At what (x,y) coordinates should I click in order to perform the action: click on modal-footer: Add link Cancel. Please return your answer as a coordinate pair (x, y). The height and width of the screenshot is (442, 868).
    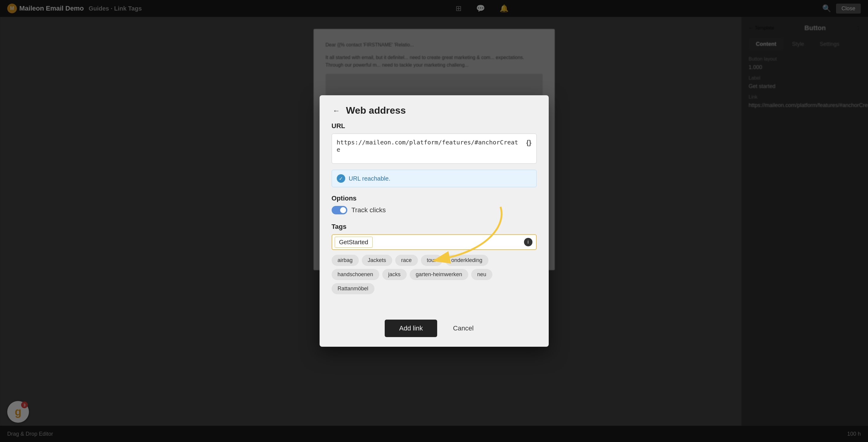
    Looking at the image, I should click on (434, 330).